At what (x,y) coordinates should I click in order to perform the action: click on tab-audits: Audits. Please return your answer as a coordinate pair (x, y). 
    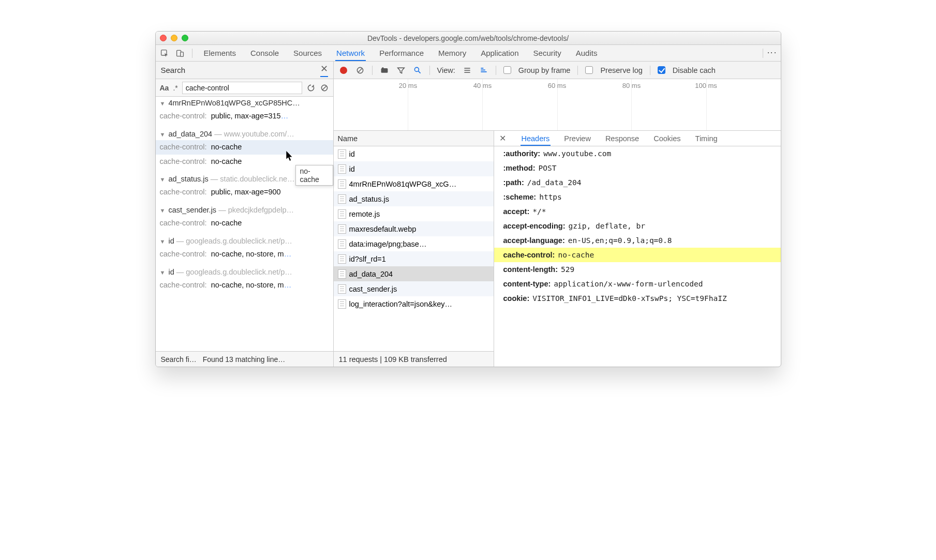
    Looking at the image, I should click on (587, 53).